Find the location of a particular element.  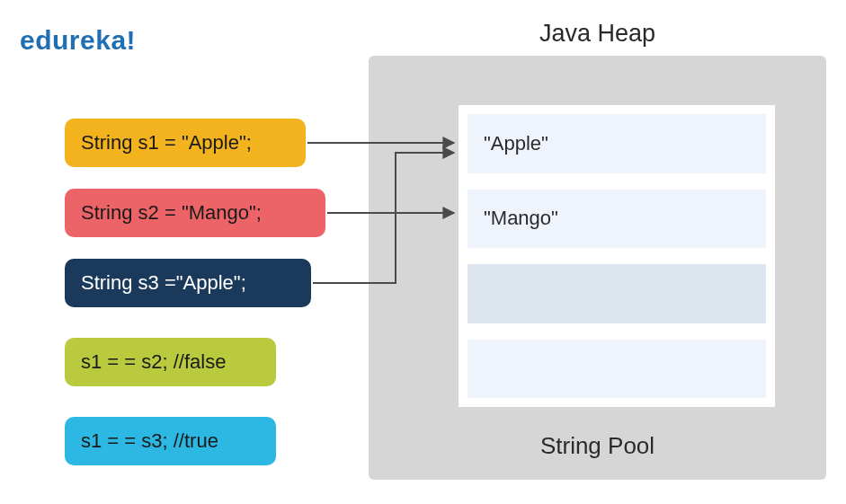

code-compare-s1-s3: s1 = = s3; //true is located at coordinates (171, 441).